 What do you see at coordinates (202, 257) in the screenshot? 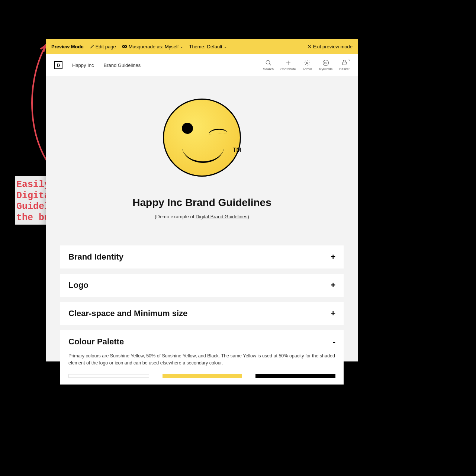
I see `accordion-header: Brand Identity +` at bounding box center [202, 257].